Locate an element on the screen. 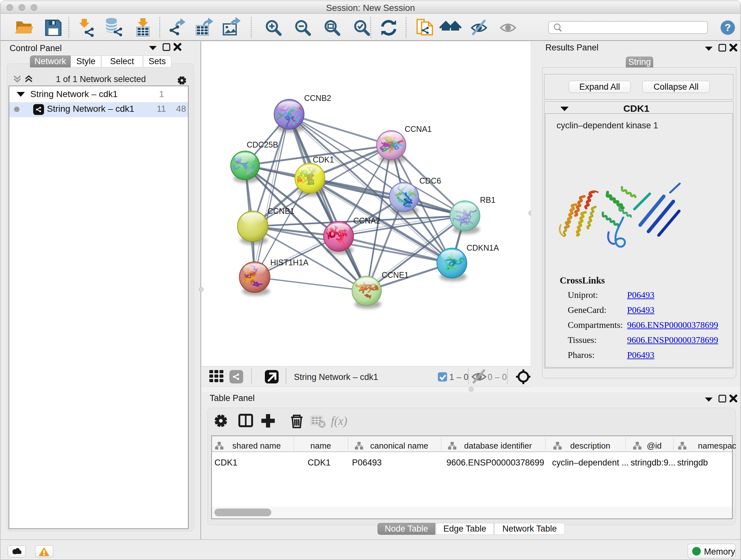  svg-text: CCNA2 is located at coordinates (367, 221).